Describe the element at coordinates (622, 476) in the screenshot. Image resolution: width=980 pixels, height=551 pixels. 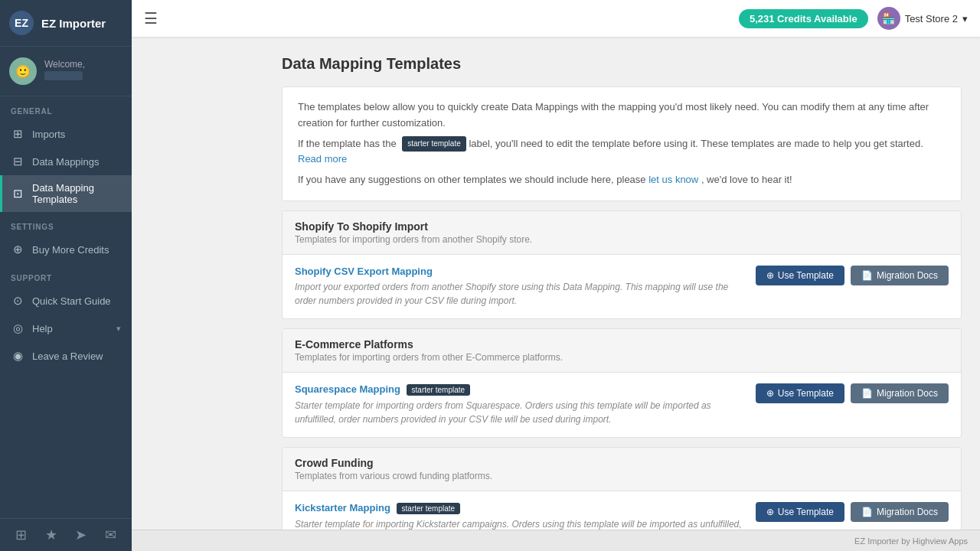
I see `crowdfunding-section-desc: Templates from various crowd funding pla…` at that location.